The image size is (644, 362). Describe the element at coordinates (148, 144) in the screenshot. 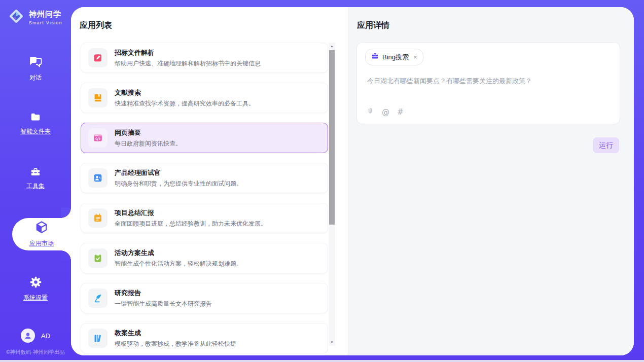

I see `app-card-description: 每日政府新闻资讯快查。` at that location.